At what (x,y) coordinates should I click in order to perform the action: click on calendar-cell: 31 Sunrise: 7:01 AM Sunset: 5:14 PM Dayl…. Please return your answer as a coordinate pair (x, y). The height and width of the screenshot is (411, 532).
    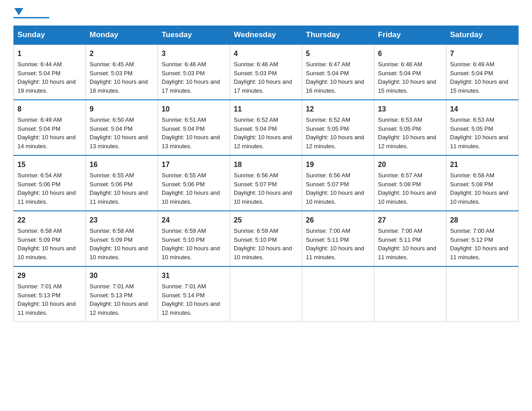
    Looking at the image, I should click on (194, 294).